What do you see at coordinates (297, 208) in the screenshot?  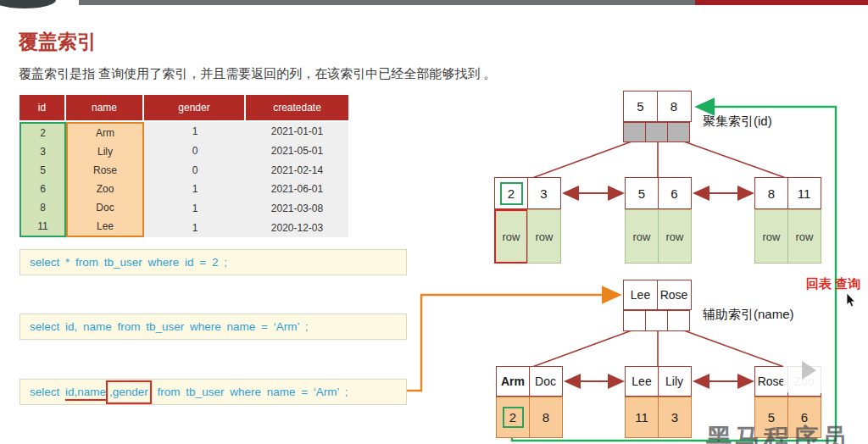 I see `table-cell: 2021-03-08` at bounding box center [297, 208].